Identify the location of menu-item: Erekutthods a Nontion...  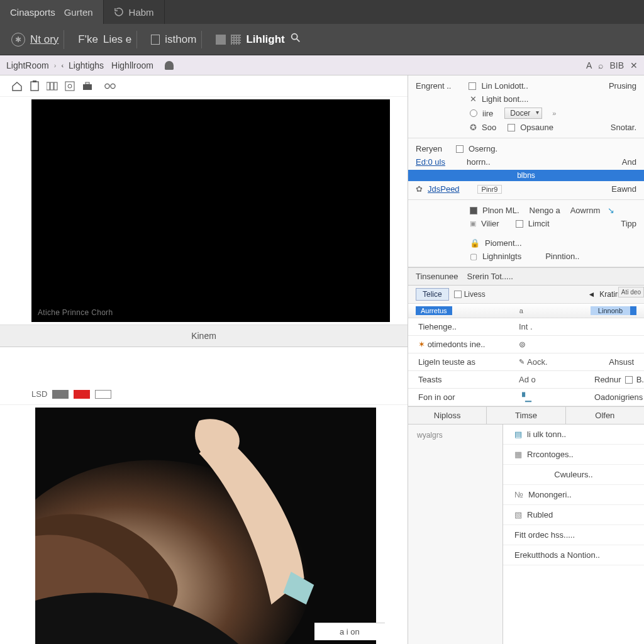
(574, 555).